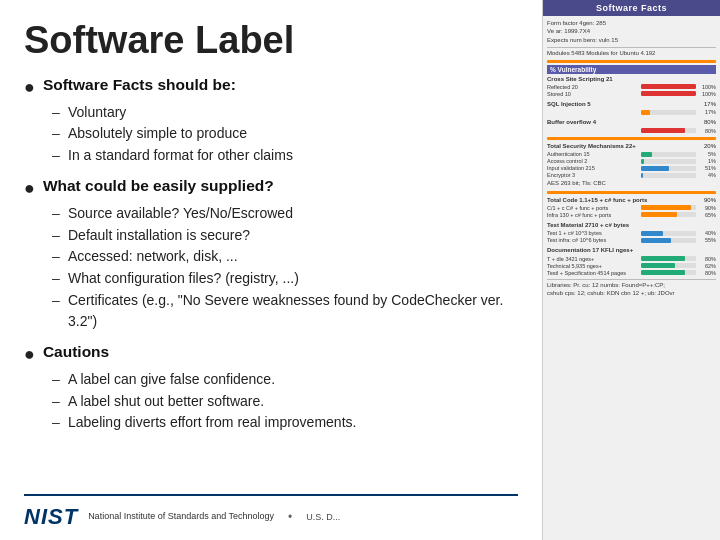 This screenshot has height=540, width=720. Describe the element at coordinates (702, 122) in the screenshot. I see `buf-pct: 80%` at that location.